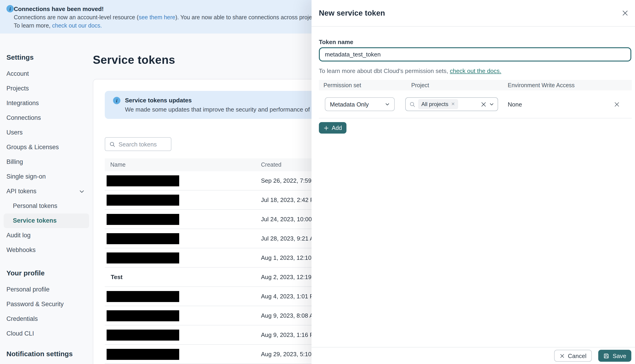  I want to click on column-header-permission-set: Permission set, so click(363, 85).